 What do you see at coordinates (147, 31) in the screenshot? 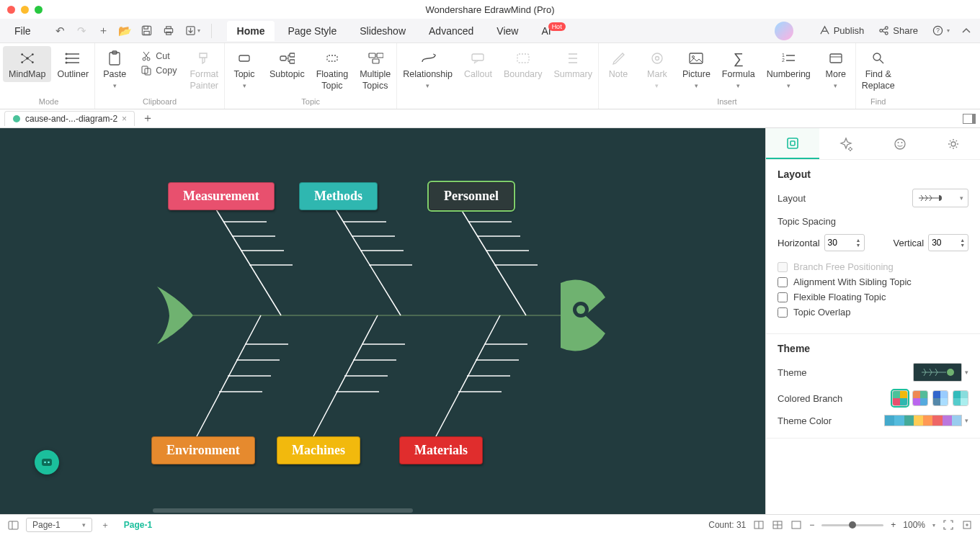
I see `save-button` at bounding box center [147, 31].